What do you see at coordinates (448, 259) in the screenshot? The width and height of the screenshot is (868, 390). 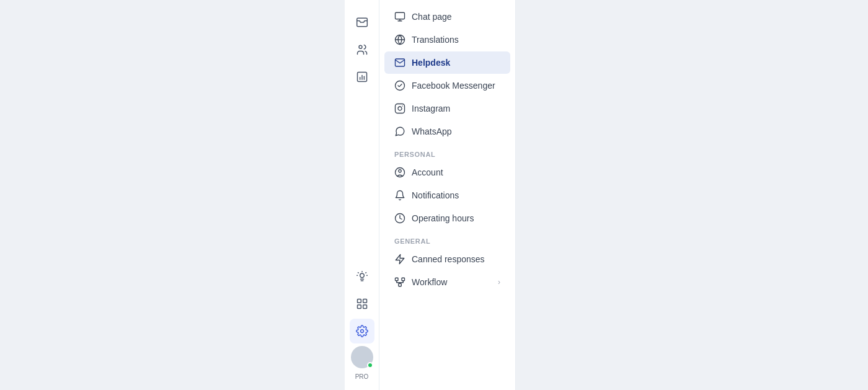 I see `submenu-item-canned-responses: Canned responses` at bounding box center [448, 259].